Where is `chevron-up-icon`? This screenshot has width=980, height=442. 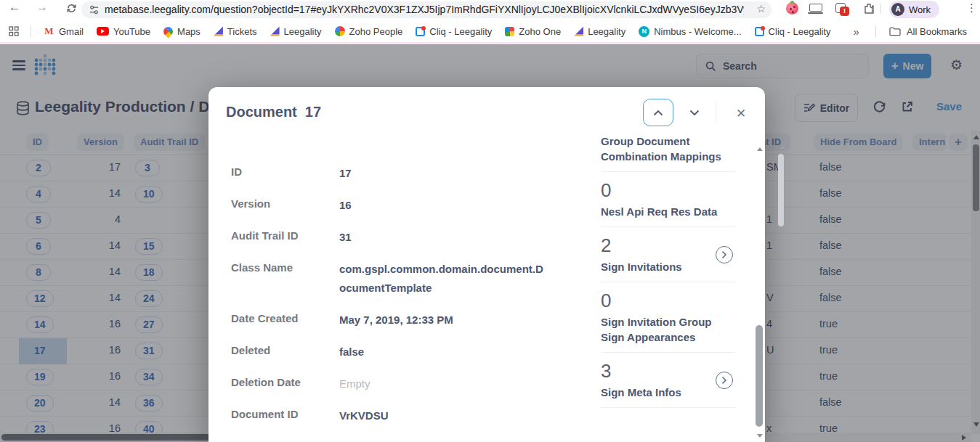
chevron-up-icon is located at coordinates (658, 113).